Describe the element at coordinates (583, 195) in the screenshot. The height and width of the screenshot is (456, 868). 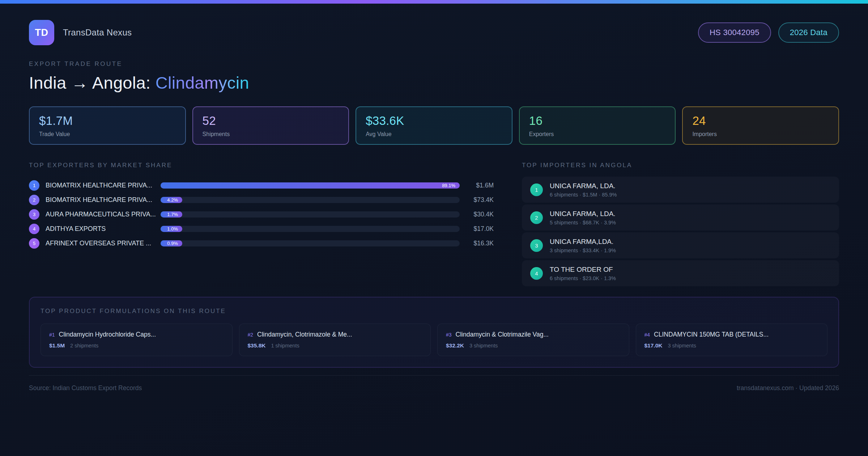
I see `importer-meta: 6 shipments · $1.5M · 85.9%` at that location.